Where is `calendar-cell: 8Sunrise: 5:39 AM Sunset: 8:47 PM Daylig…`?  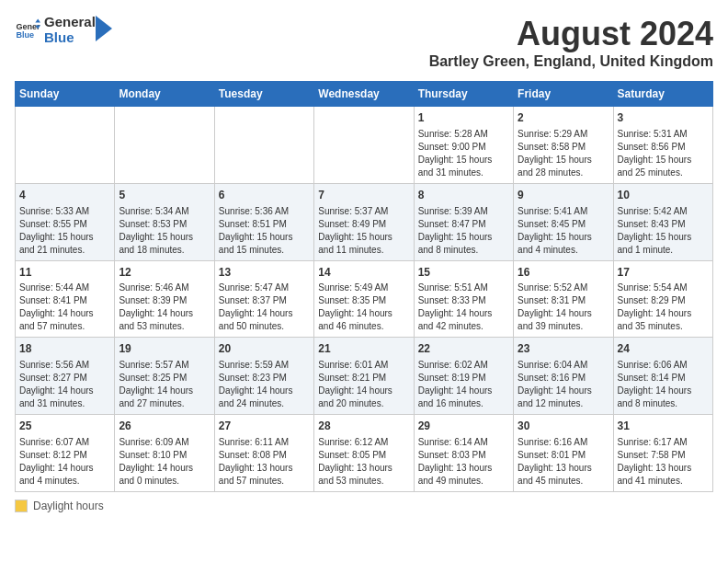 calendar-cell: 8Sunrise: 5:39 AM Sunset: 8:47 PM Daylig… is located at coordinates (463, 222).